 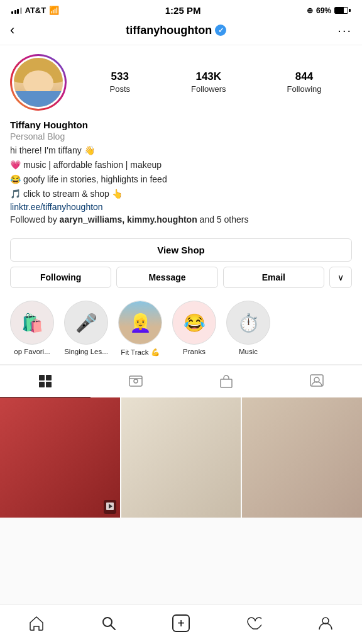 What do you see at coordinates (304, 82) in the screenshot?
I see `stat-following: 844 Following` at bounding box center [304, 82].